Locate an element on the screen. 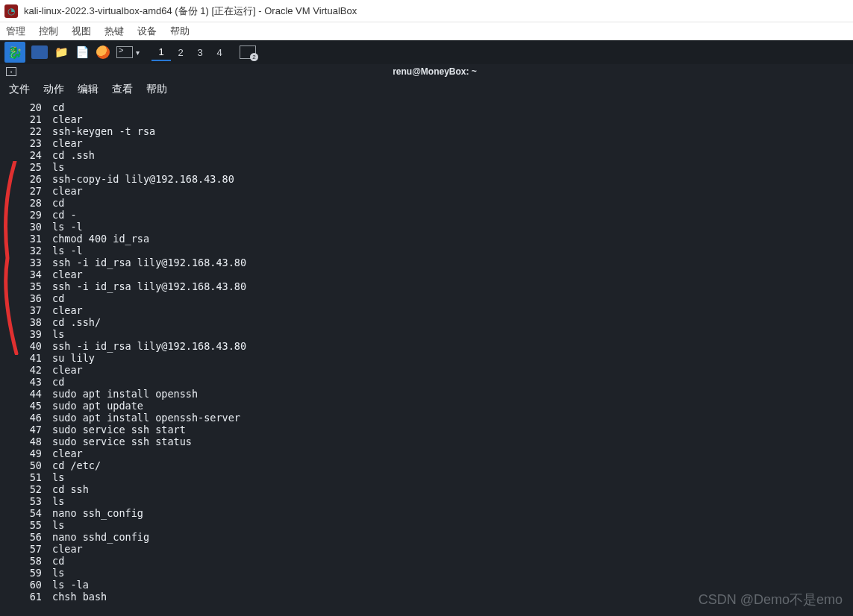  history-command: ssh-keygen -t rsa is located at coordinates (104, 131).